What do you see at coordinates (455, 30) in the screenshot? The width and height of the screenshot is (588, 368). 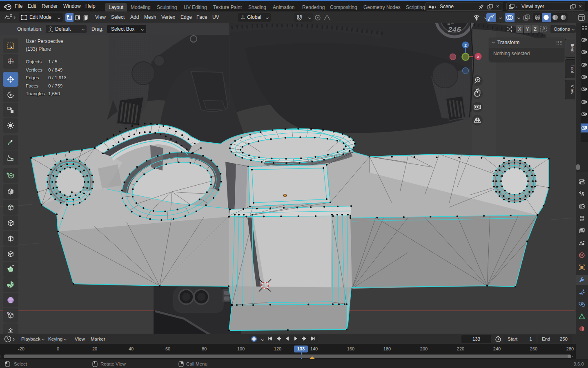 I see `svg-text: 246` at bounding box center [455, 30].